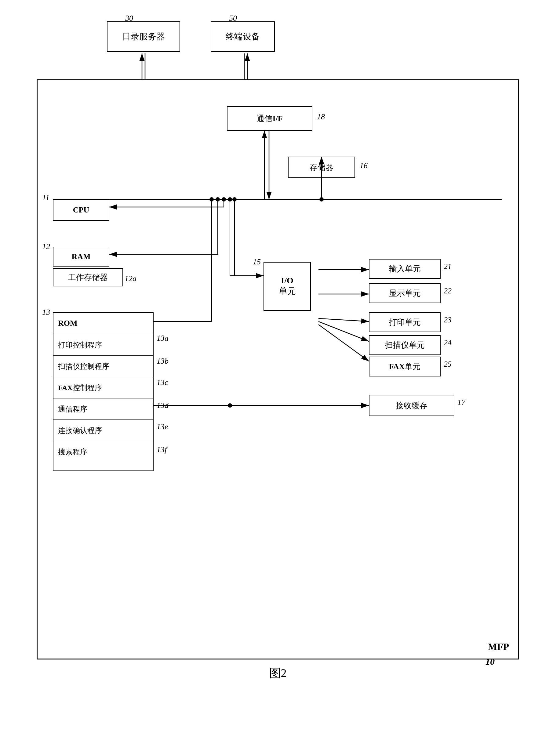 This screenshot has height=730, width=560. What do you see at coordinates (499, 647) in the screenshot?
I see `mfp-label: MFP` at bounding box center [499, 647].